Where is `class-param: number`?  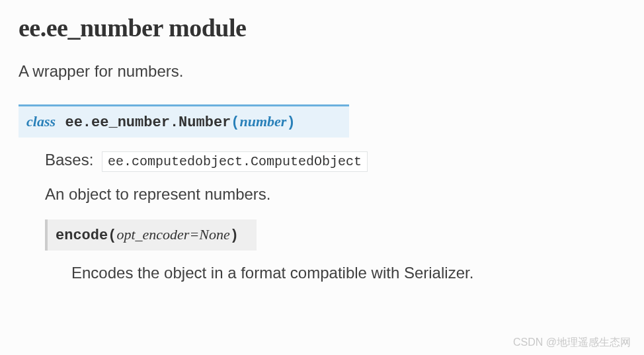
class-param: number is located at coordinates (263, 122).